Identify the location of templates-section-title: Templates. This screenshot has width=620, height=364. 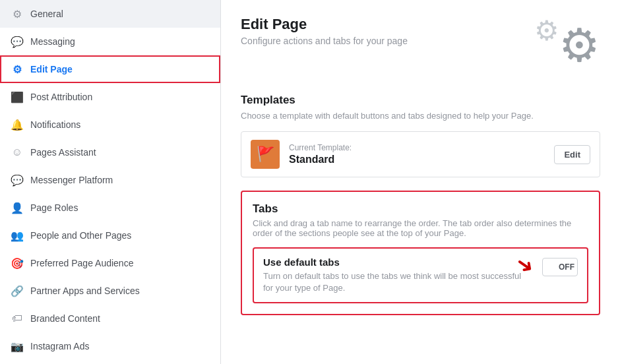
(421, 100).